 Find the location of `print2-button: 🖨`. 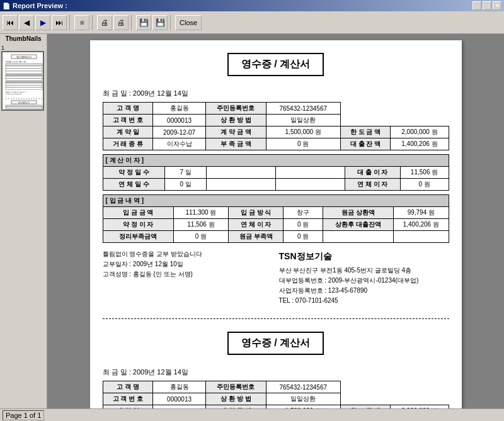

print2-button: 🖨 is located at coordinates (121, 23).